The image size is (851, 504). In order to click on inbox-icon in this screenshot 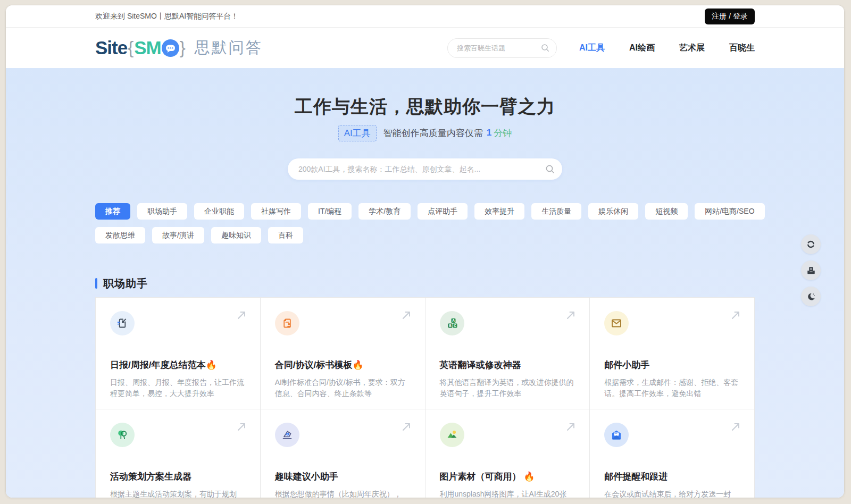, I will do `click(811, 271)`.